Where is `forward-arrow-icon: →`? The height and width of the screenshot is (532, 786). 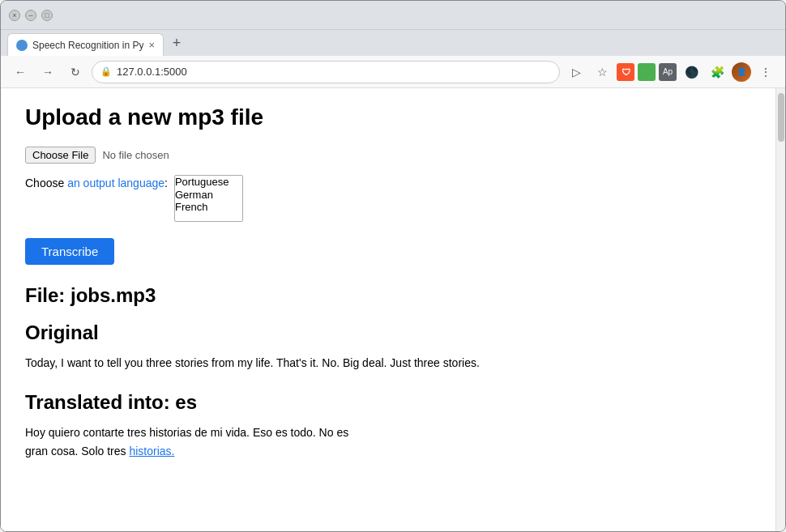 forward-arrow-icon: → is located at coordinates (48, 72).